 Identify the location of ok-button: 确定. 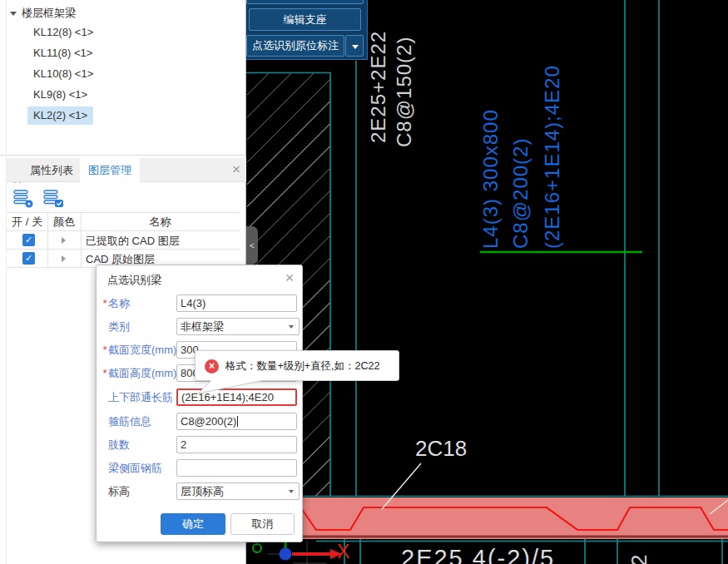
(193, 524).